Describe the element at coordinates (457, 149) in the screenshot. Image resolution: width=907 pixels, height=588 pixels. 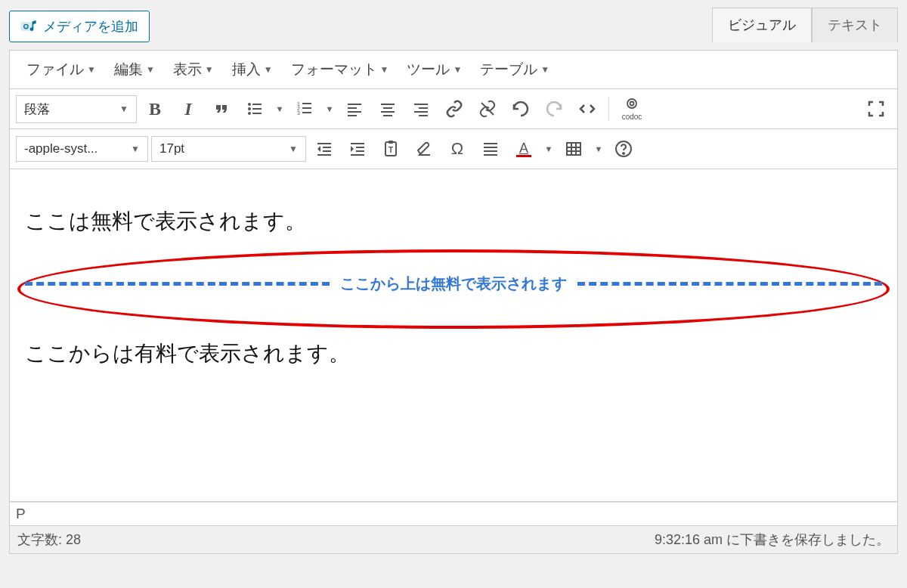
I see `special-character-button: Ω` at that location.